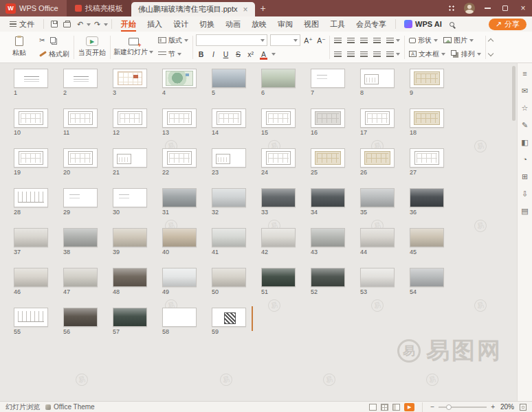 Image resolution: width=532 pixels, height=412 pixels. What do you see at coordinates (179, 202) in the screenshot?
I see `slide-thumbnail: 31` at bounding box center [179, 202].